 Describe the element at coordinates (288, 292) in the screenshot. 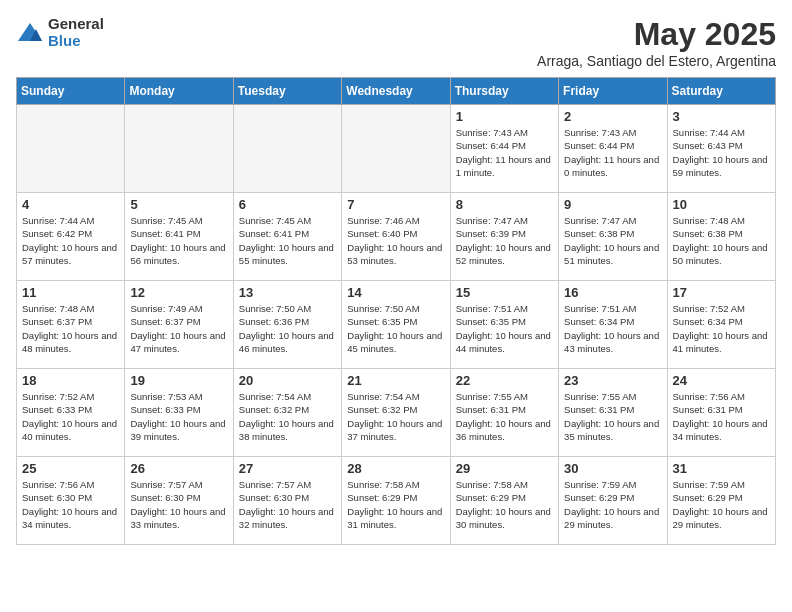

I see `day-number: 13` at that location.